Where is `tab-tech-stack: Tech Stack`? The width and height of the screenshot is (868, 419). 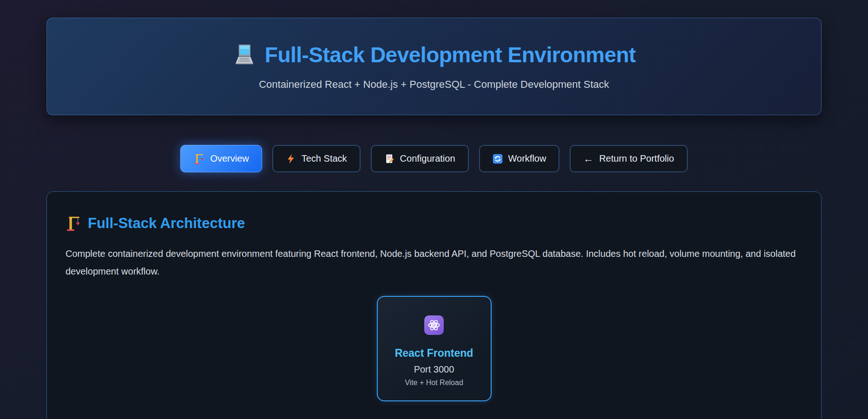 tab-tech-stack: Tech Stack is located at coordinates (316, 159).